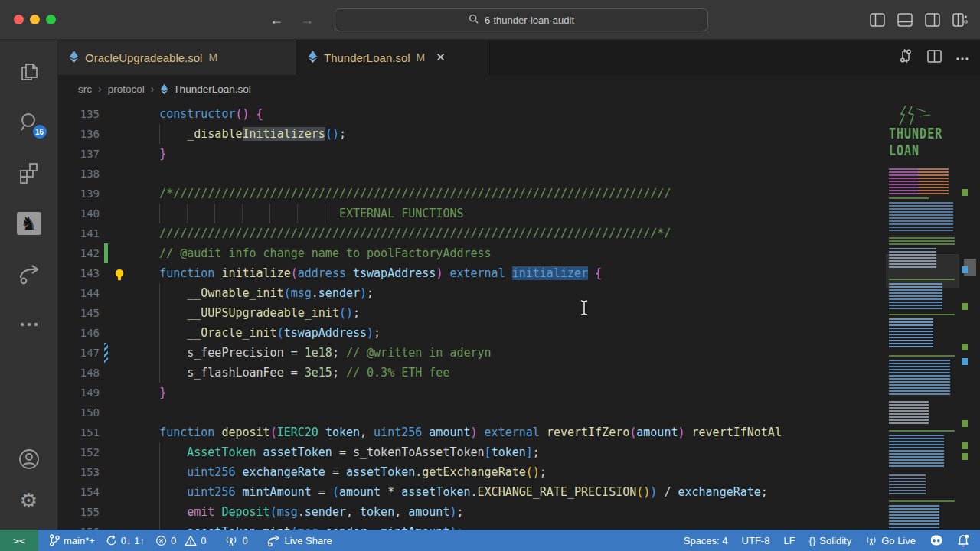 The width and height of the screenshot is (980, 551). What do you see at coordinates (871, 540) in the screenshot?
I see `broadcast-icon` at bounding box center [871, 540].